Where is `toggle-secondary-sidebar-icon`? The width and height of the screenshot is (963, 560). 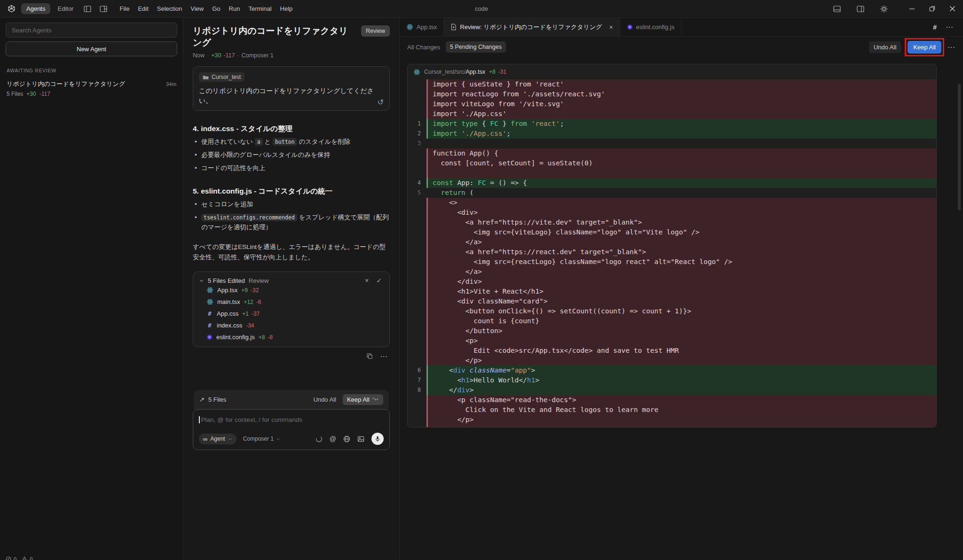 toggle-secondary-sidebar-icon is located at coordinates (860, 9).